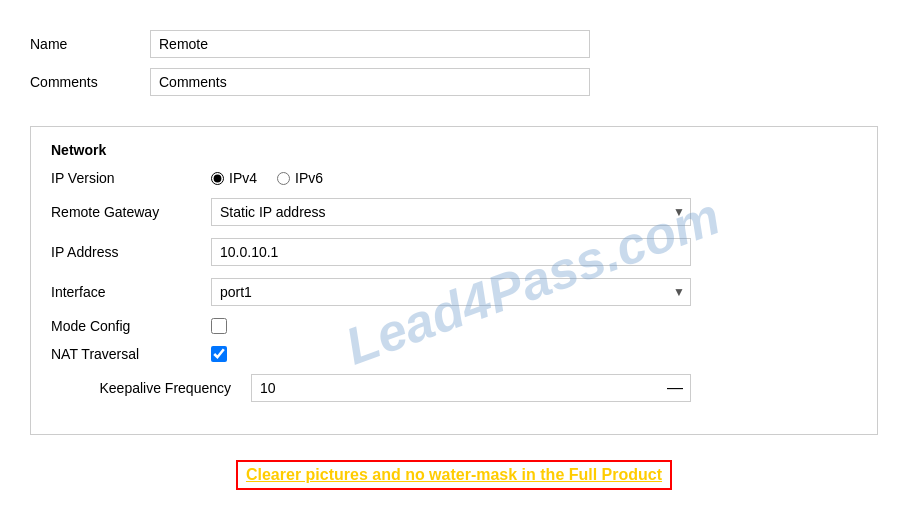 The width and height of the screenshot is (908, 519). I want to click on keepalive-row: Keepalive Frequency —, so click(454, 388).